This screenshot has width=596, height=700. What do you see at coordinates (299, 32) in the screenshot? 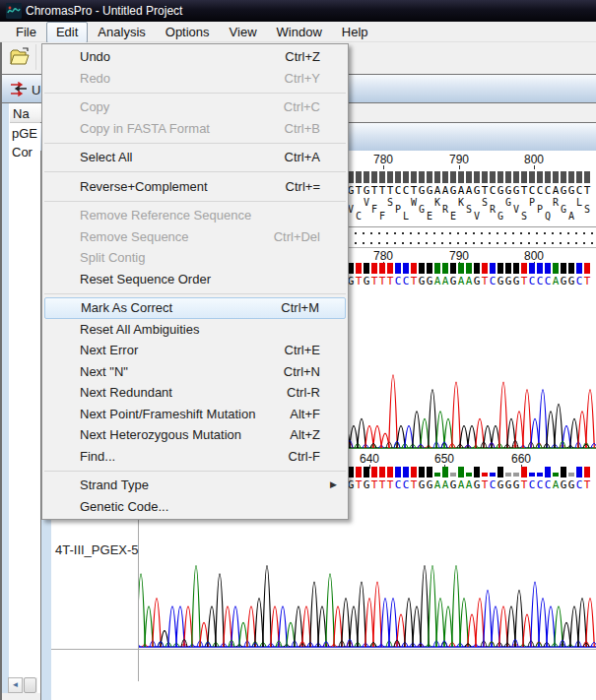
I see `menubar-item-window: Window` at bounding box center [299, 32].